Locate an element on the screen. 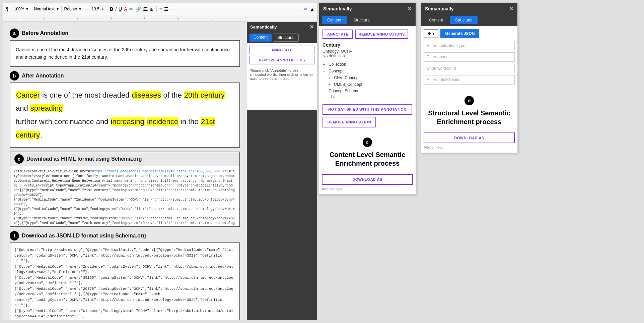  content-download-as-btn: DOWNLOAD AS is located at coordinates (367, 179).